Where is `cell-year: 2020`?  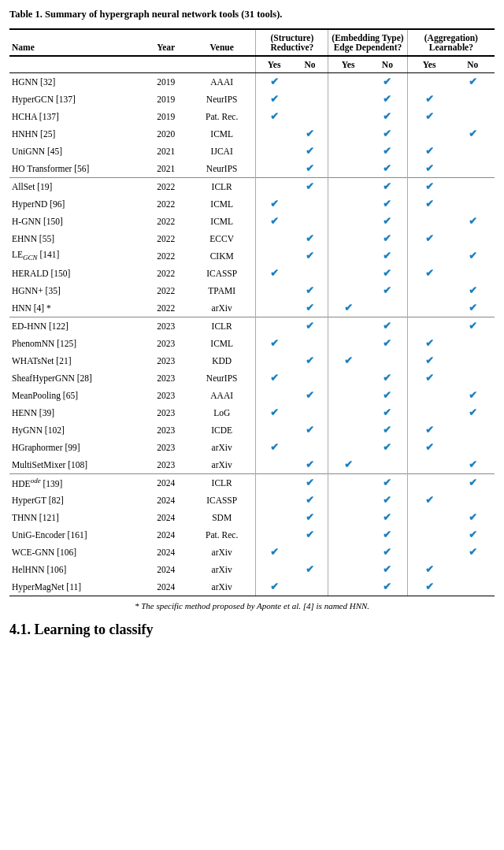
cell-year: 2020 is located at coordinates (166, 134).